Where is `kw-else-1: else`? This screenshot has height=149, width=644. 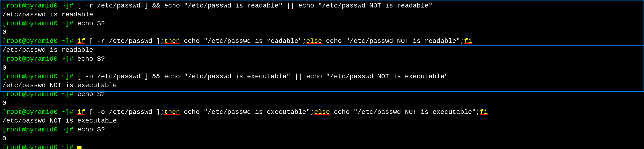
kw-else-1: else is located at coordinates (314, 41).